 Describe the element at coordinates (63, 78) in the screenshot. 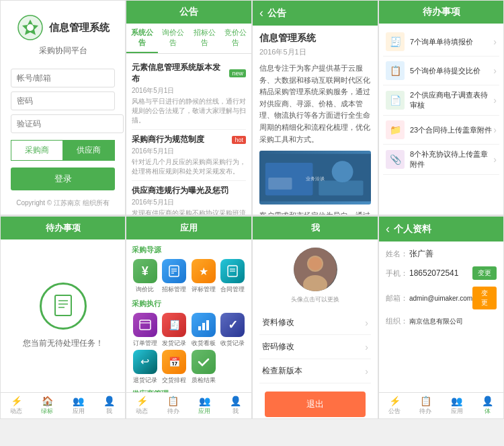

I see `username-field` at that location.